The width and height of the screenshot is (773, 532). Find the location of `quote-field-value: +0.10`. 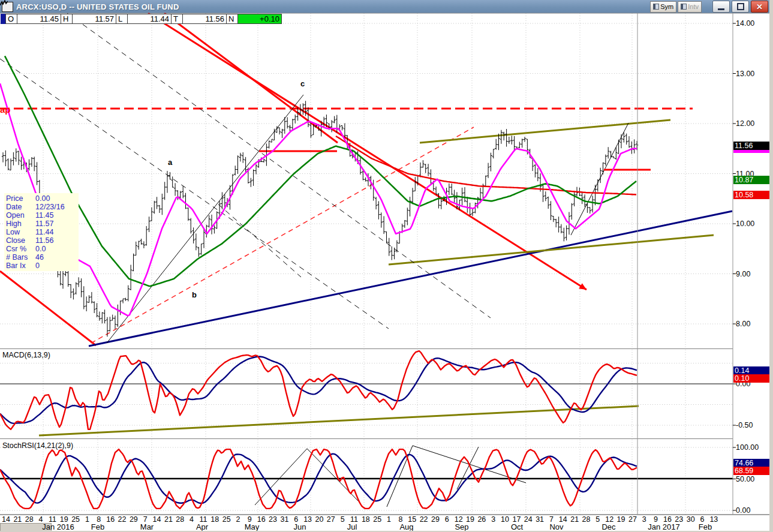

quote-field-value: +0.10 is located at coordinates (260, 19).